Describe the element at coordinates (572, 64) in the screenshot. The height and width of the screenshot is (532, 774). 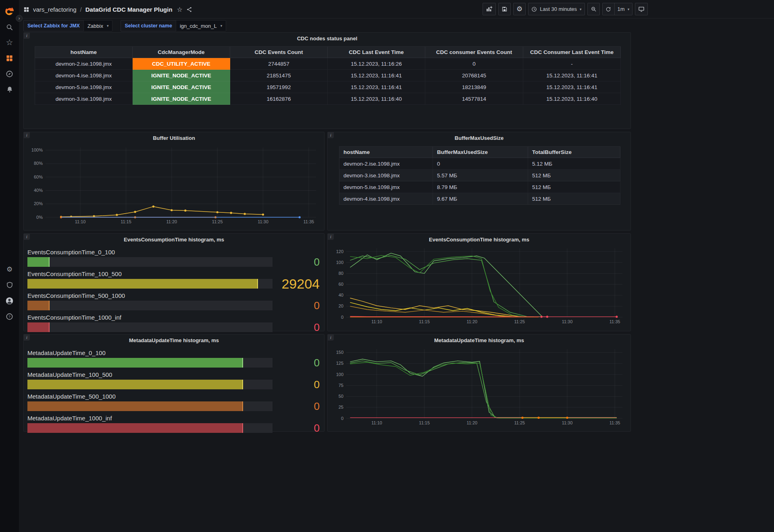
I see `table-cell: -` at that location.